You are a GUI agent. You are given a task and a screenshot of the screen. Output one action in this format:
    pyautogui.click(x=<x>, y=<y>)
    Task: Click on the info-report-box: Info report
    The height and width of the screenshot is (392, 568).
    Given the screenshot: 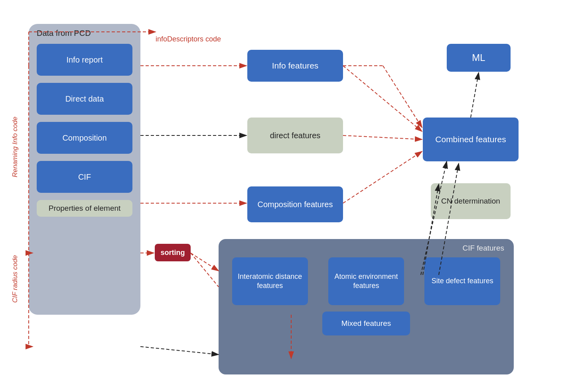 What is the action you would take?
    pyautogui.click(x=85, y=60)
    